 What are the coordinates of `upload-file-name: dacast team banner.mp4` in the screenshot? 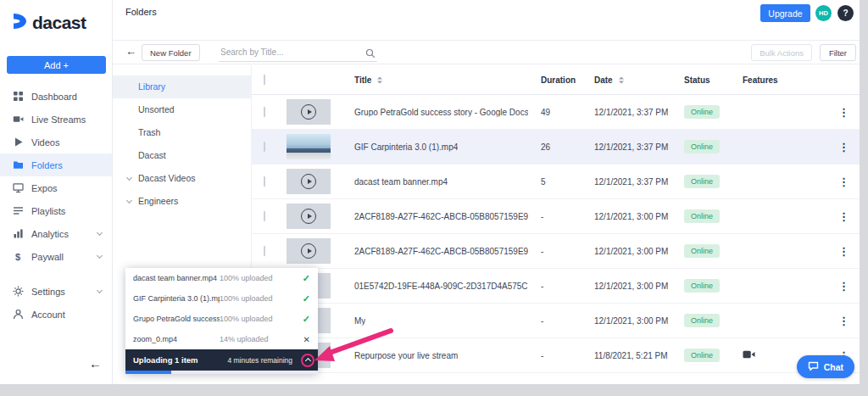 It's located at (176, 278).